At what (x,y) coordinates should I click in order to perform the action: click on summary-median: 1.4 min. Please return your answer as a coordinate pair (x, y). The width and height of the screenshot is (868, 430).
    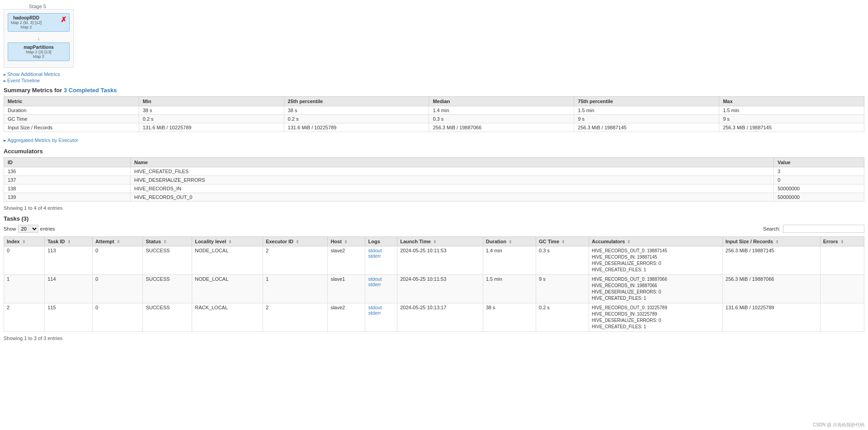
    Looking at the image, I should click on (502, 110).